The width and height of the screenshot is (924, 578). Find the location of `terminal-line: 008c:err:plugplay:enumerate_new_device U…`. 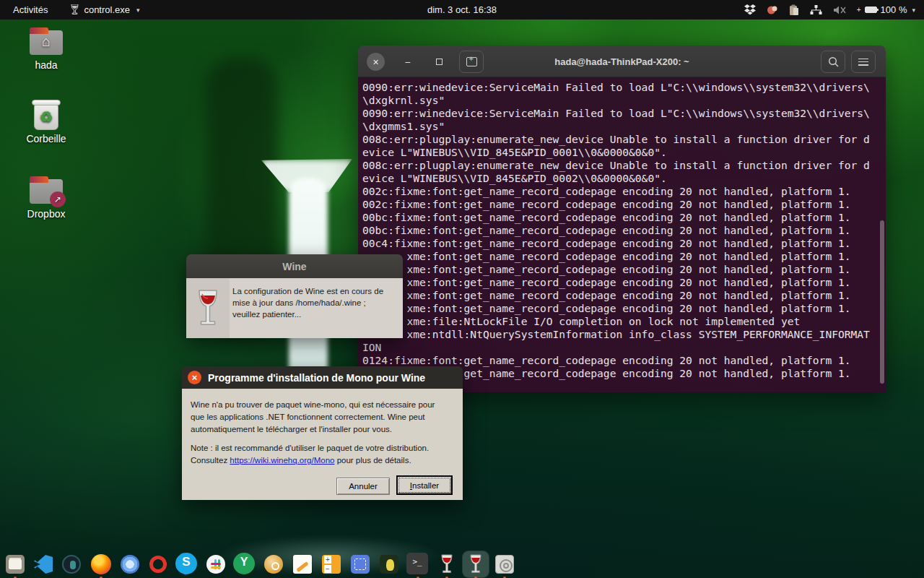

terminal-line: 008c:err:plugplay:enumerate_new_device U… is located at coordinates (624, 165).